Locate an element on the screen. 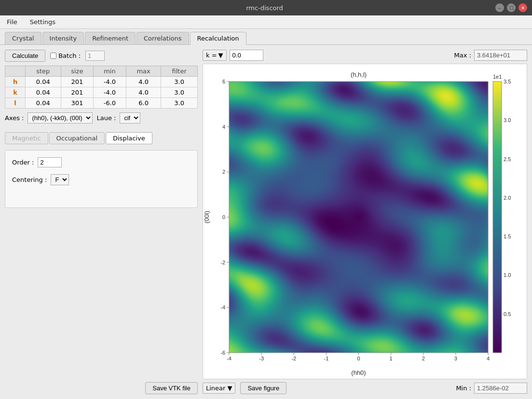 The width and height of the screenshot is (532, 399). laue-select: cif is located at coordinates (130, 118).